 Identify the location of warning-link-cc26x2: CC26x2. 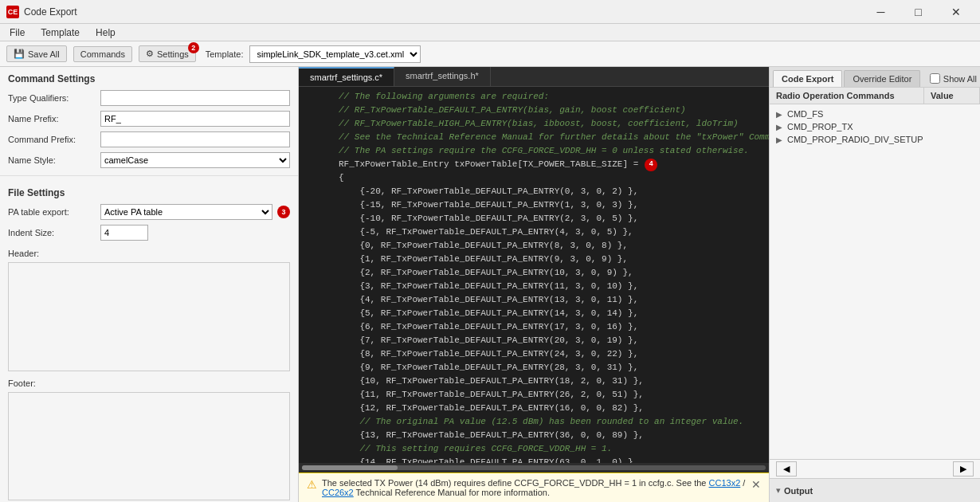
(338, 492).